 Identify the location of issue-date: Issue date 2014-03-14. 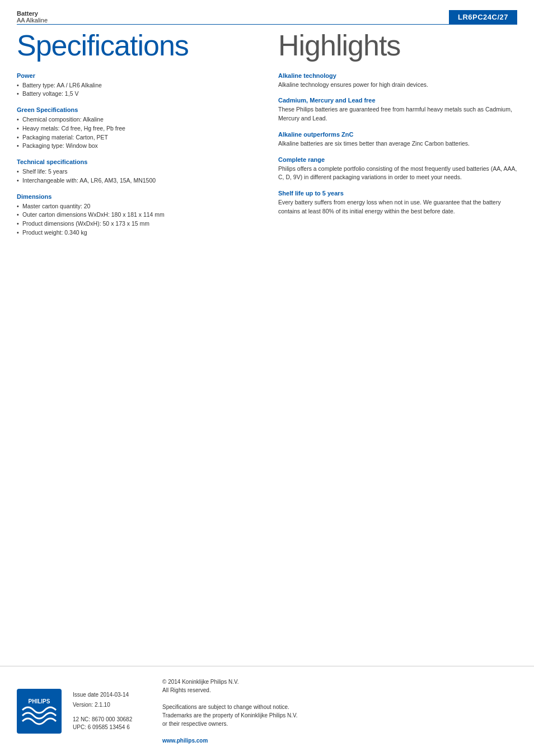
(112, 695).